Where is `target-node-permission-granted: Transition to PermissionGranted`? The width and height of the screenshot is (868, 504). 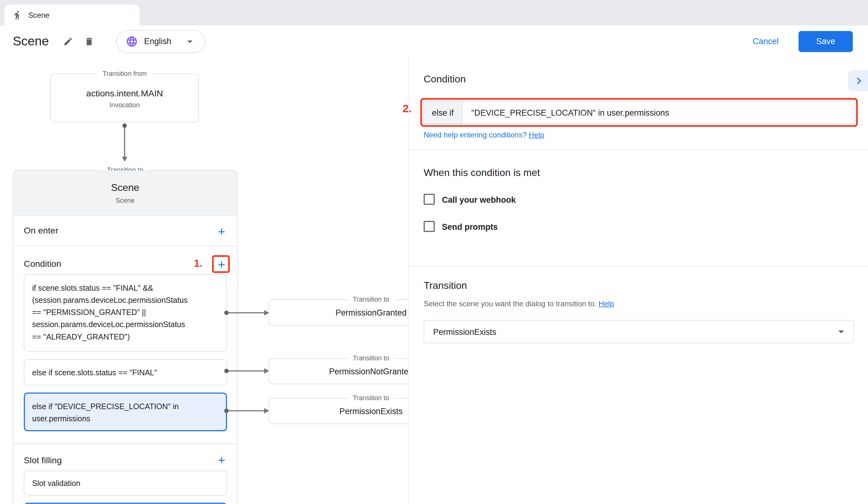
target-node-permission-granted: Transition to PermissionGranted is located at coordinates (339, 313).